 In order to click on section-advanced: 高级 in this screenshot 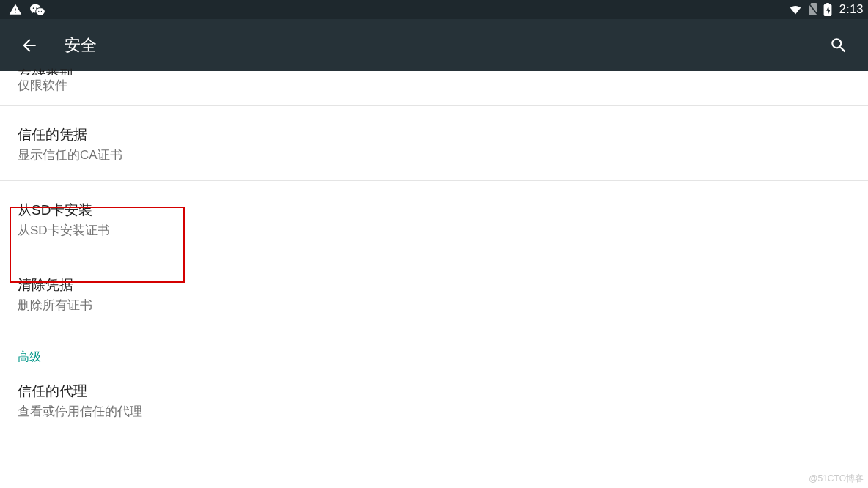, I will do `click(434, 352)`.